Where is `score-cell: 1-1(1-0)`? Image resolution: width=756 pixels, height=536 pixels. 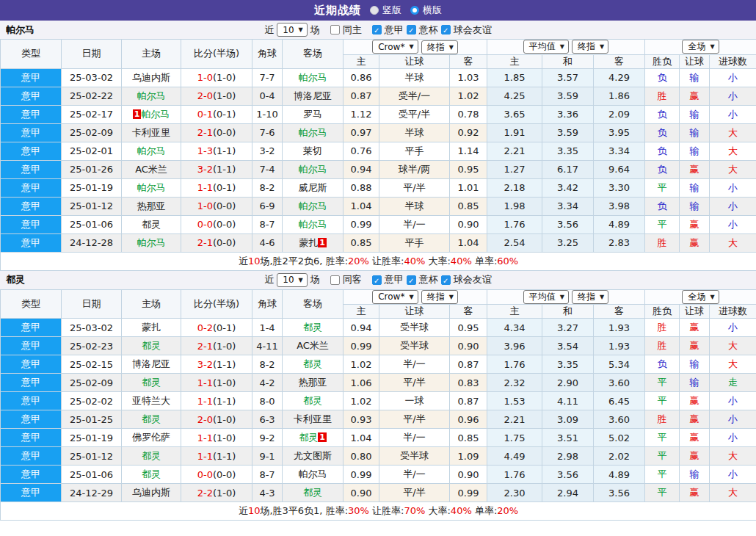 score-cell: 1-1(1-0) is located at coordinates (217, 438).